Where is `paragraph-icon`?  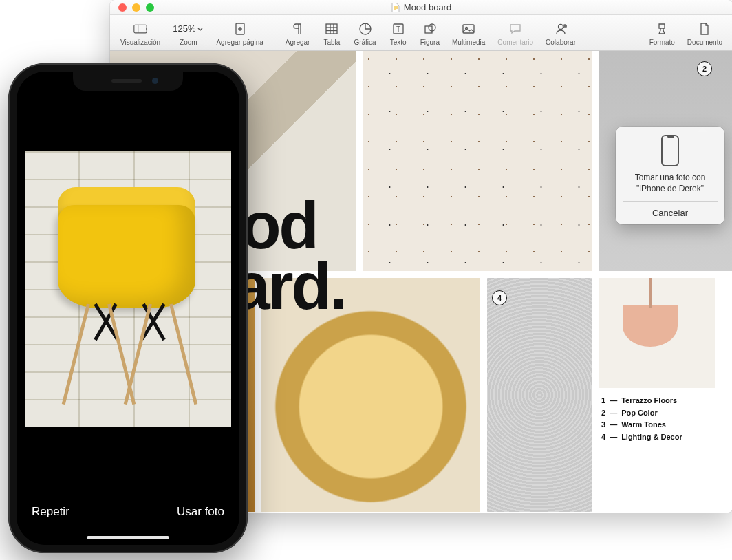 paragraph-icon is located at coordinates (298, 29).